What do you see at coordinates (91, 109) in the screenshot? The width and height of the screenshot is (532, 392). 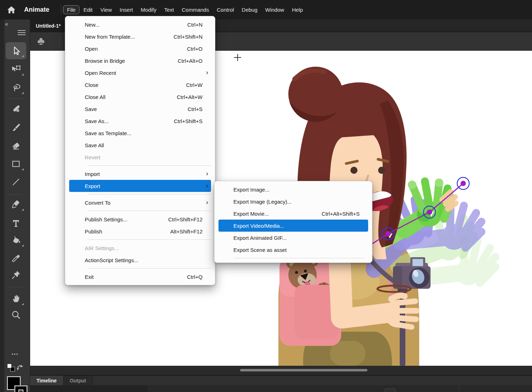 I see `menu-item-label: Save` at bounding box center [91, 109].